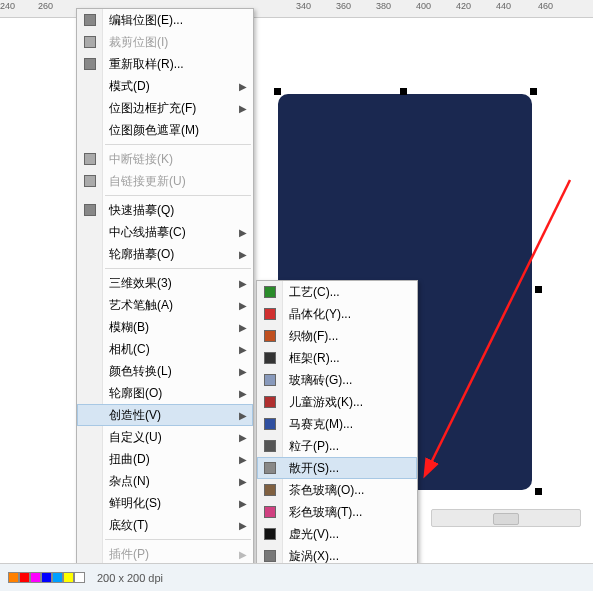  What do you see at coordinates (141, 306) in the screenshot?
I see `menu-item-label: 艺术笔触(A)` at bounding box center [141, 306].